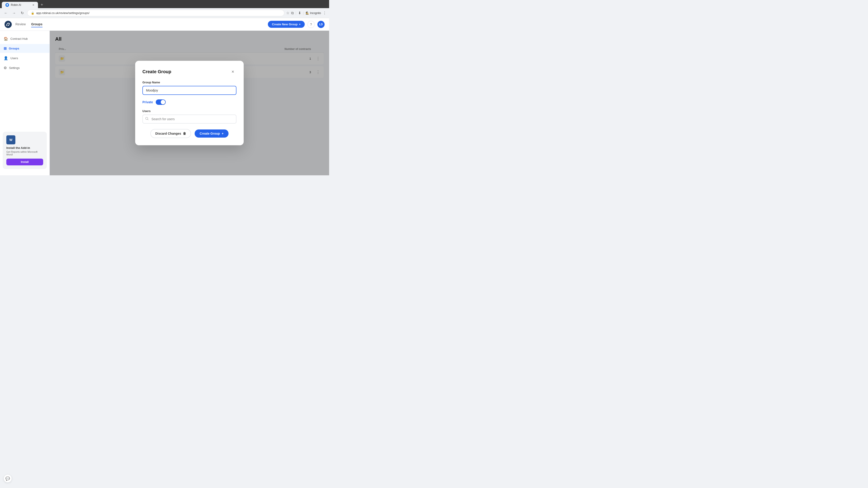 Image resolution: width=868 pixels, height=488 pixels. I want to click on users-search-input, so click(189, 119).